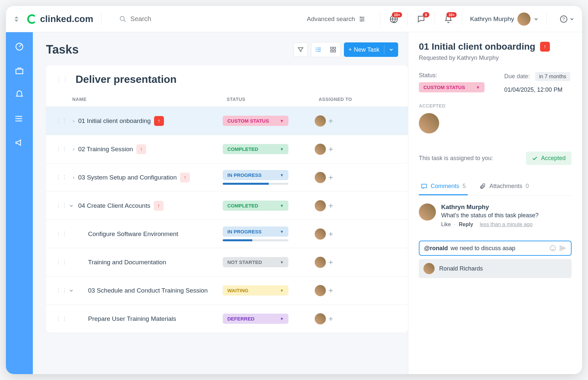 This screenshot has width=588, height=380. What do you see at coordinates (504, 19) in the screenshot?
I see `user-menu: Kathryn Murphy` at bounding box center [504, 19].